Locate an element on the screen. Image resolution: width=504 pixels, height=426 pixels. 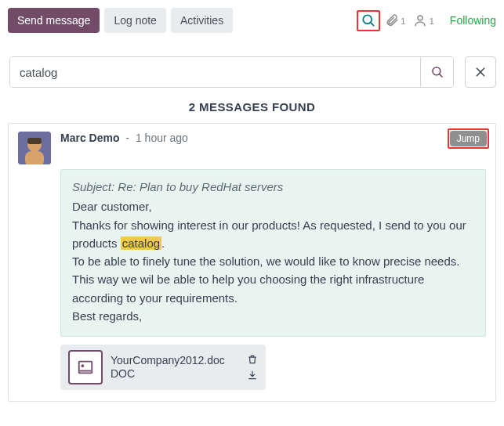
search-results-count: 2 MESSAGES FOUND is located at coordinates (252, 105).